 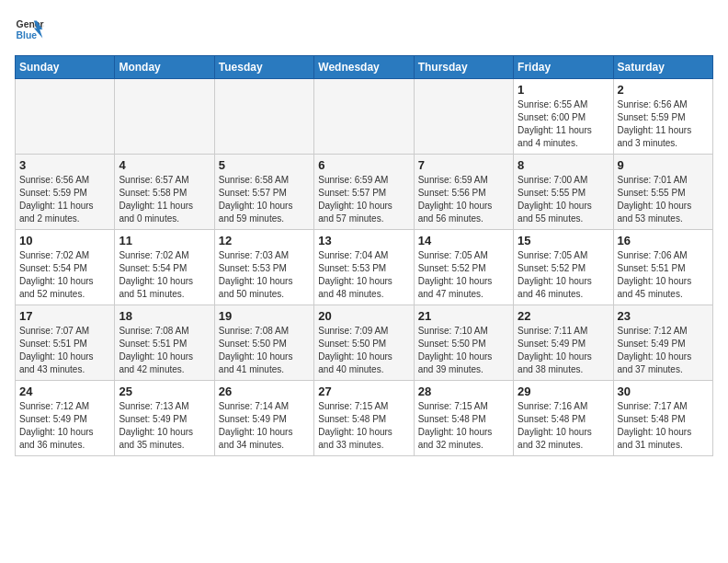 What do you see at coordinates (563, 426) in the screenshot?
I see `day-info: Sunrise: 7:16 AMSunset: 5:48 PMDaylight:…` at bounding box center [563, 426].